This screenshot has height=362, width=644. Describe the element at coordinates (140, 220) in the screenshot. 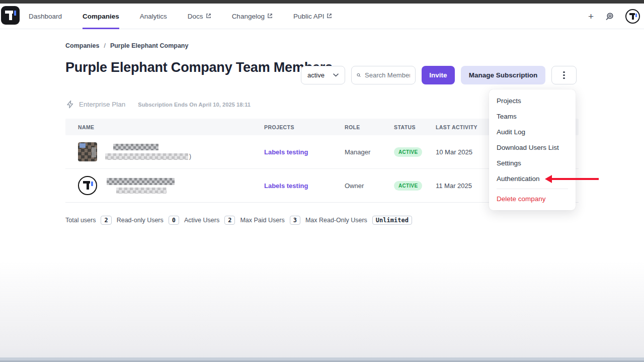

I see `stat-label: Read-only Users` at that location.